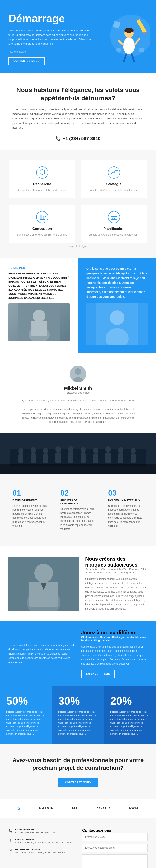 This screenshot has width=156, height=868. What do you see at coordinates (44, 584) in the screenshot?
I see `bold-left` at bounding box center [44, 584].